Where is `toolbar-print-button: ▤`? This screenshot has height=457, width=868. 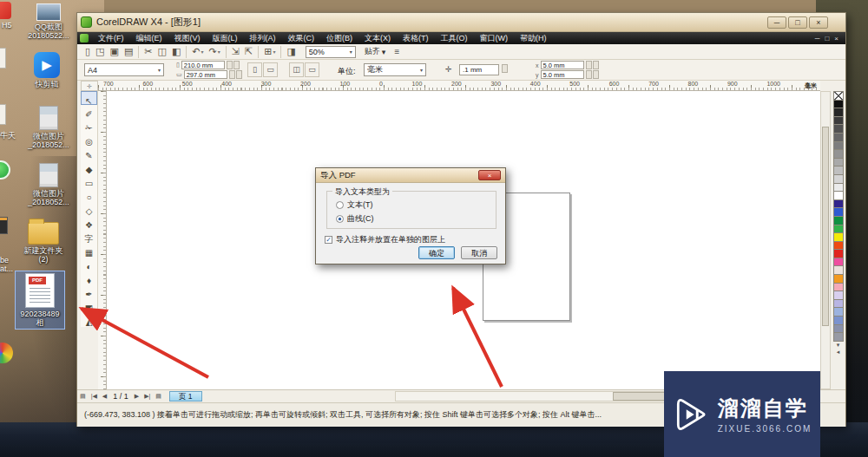 toolbar-print-button: ▤ is located at coordinates (128, 52).